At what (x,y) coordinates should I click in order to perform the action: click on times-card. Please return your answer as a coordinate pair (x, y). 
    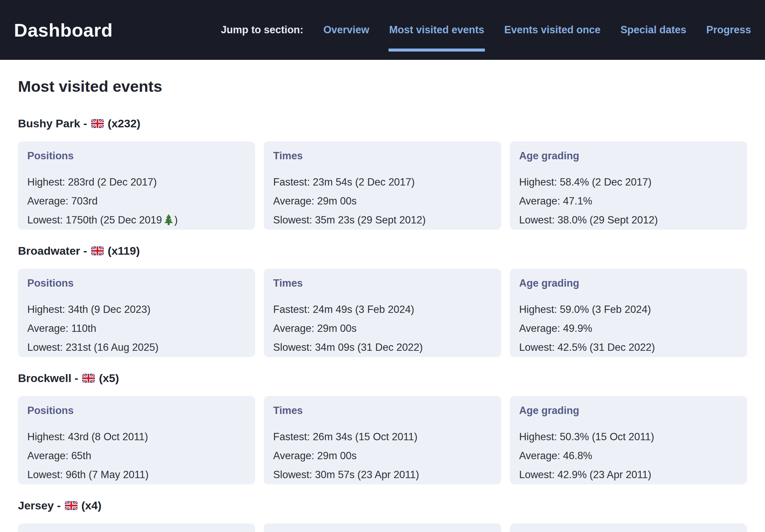
    Looking at the image, I should click on (382, 528).